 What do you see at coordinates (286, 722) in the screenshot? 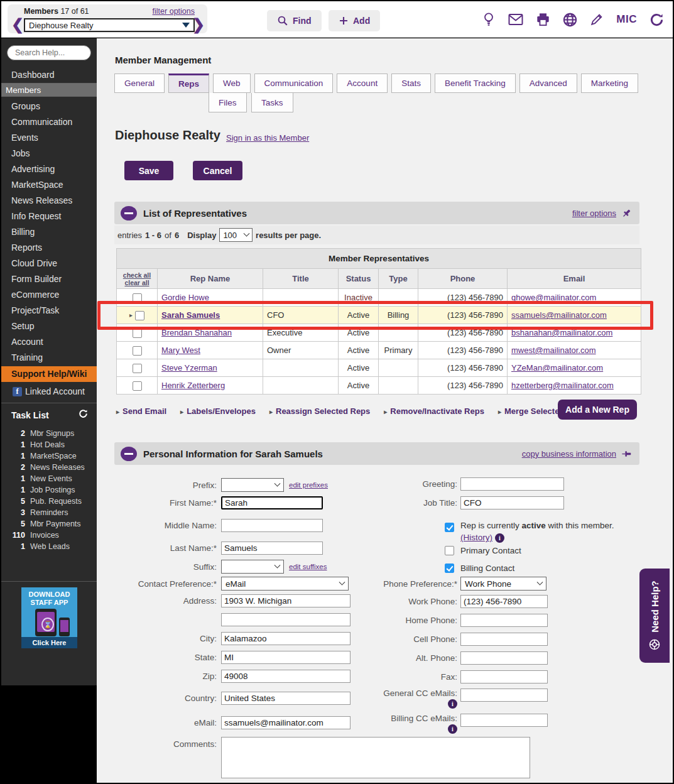
I see `email-input` at bounding box center [286, 722].